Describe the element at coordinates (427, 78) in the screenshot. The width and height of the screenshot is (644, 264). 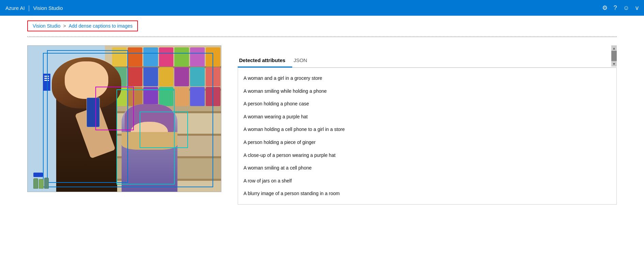
I see `attribute-item-0: A woman and a girl in a grocery store` at that location.